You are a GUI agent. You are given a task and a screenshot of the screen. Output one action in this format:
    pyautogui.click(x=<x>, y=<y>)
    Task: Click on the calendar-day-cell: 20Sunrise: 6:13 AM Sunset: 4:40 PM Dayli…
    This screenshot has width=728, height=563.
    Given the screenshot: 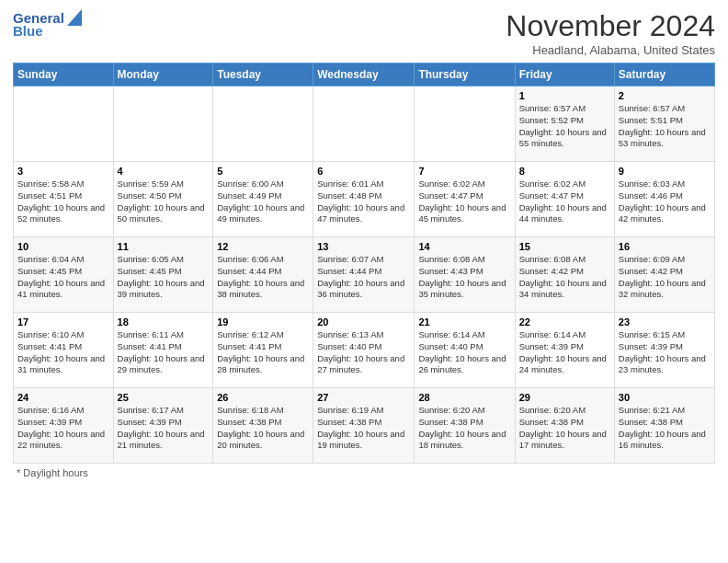 What is the action you would take?
    pyautogui.click(x=364, y=350)
    